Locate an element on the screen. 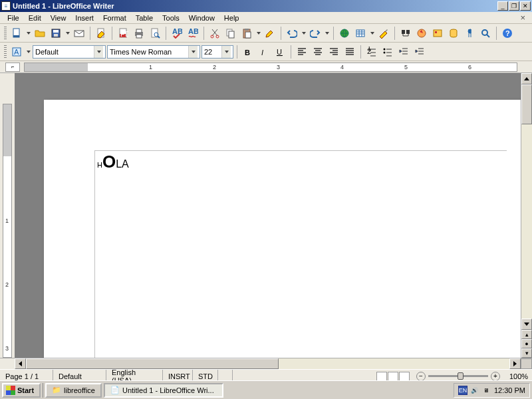 The width and height of the screenshot is (532, 399). nonprinting-button is located at coordinates (469, 33).